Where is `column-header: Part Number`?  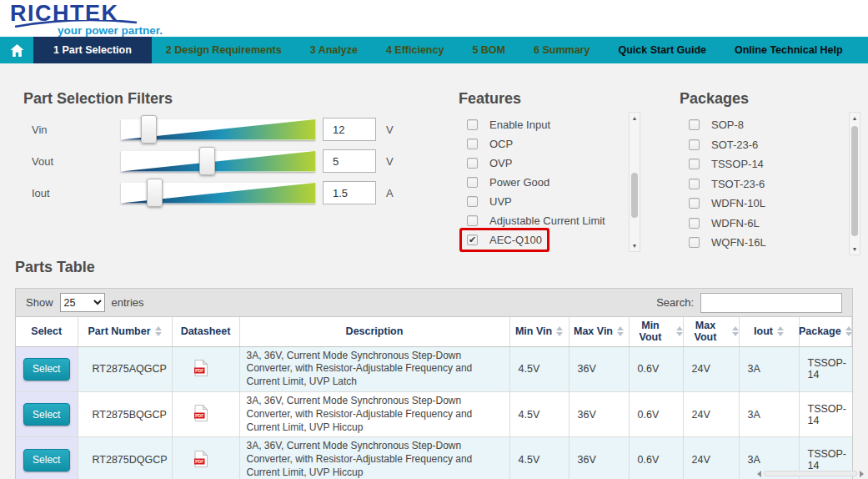
column-header: Part Number is located at coordinates (125, 332).